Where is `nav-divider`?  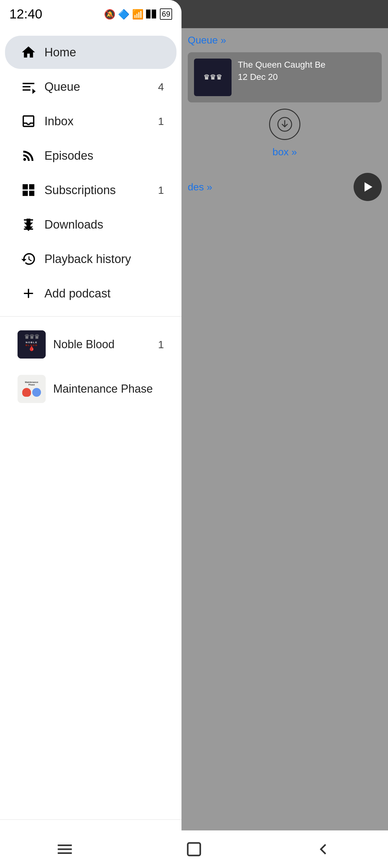 nav-divider is located at coordinates (91, 317).